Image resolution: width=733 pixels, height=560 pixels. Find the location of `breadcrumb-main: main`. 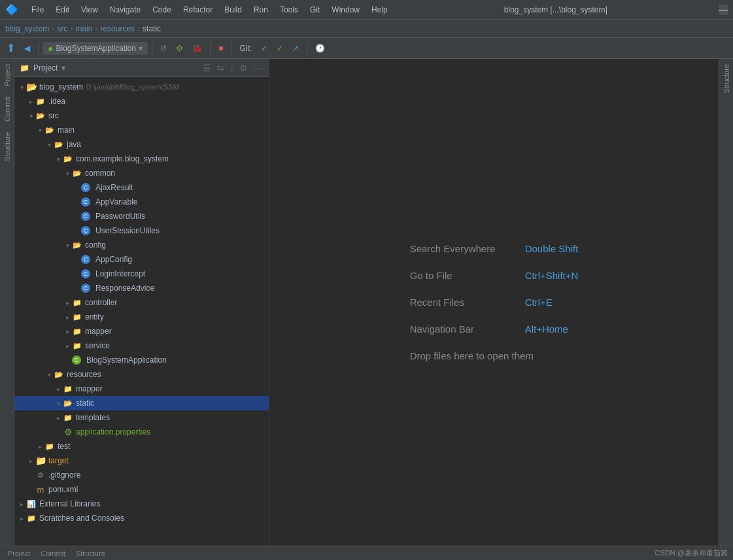

breadcrumb-main: main is located at coordinates (84, 29).